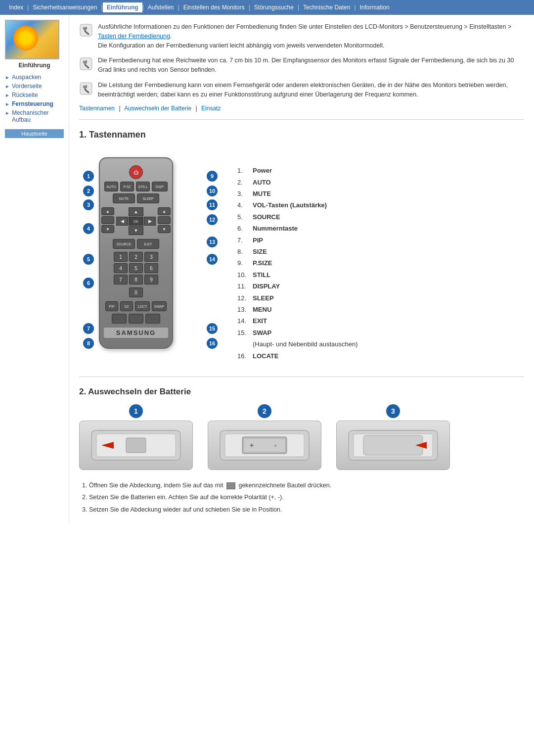 This screenshot has height=756, width=534. What do you see at coordinates (211, 108) in the screenshot?
I see `sub-link-einsatz: Einsatz` at bounding box center [211, 108].